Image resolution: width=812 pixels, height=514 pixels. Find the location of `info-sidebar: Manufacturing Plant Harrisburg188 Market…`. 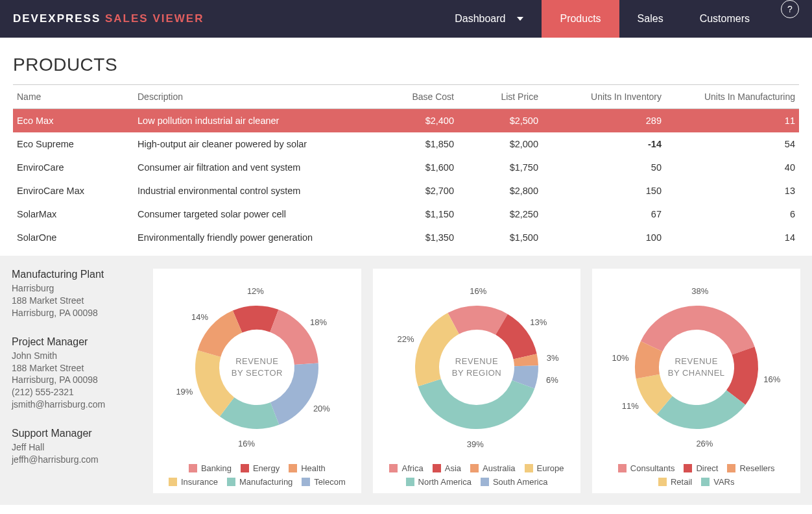

info-sidebar: Manufacturing Plant Harrisburg188 Market… is located at coordinates (77, 376).